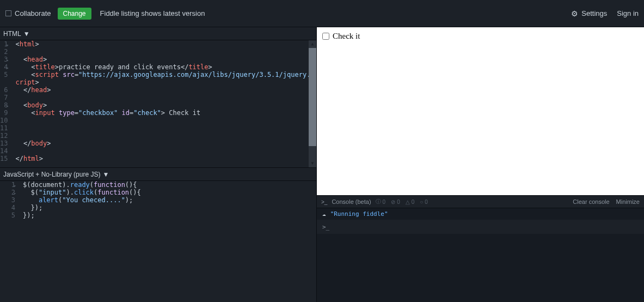 The image size is (644, 302). Describe the element at coordinates (480, 227) in the screenshot. I see `console-input-line: >_` at that location.